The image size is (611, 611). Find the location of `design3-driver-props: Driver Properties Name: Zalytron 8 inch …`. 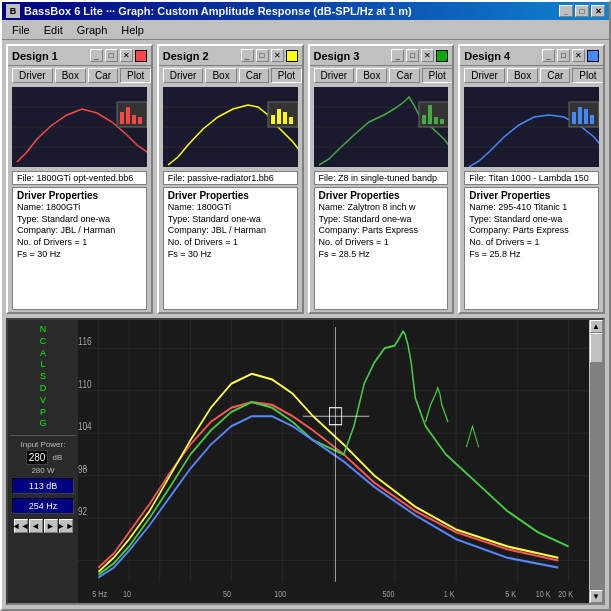

design3-driver-props: Driver Properties Name: Zalytron 8 inch … is located at coordinates (382, 248).